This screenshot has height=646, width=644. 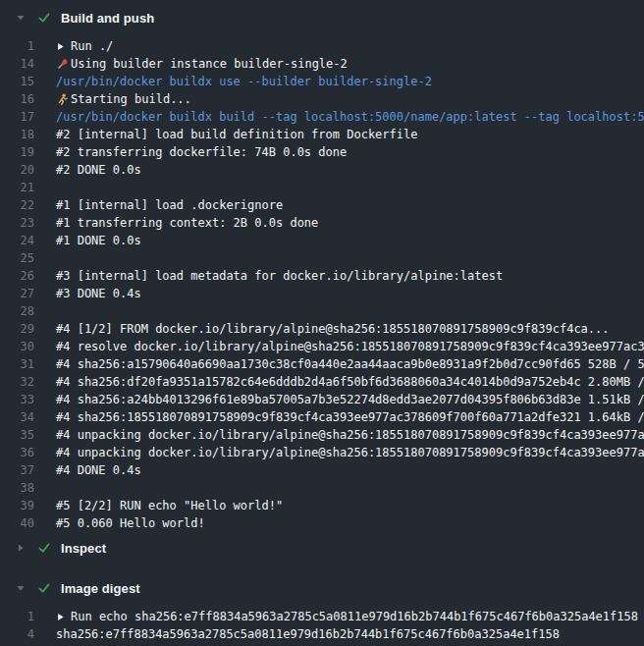 What do you see at coordinates (322, 99) in the screenshot?
I see `log-line: 16Starting build...` at bounding box center [322, 99].